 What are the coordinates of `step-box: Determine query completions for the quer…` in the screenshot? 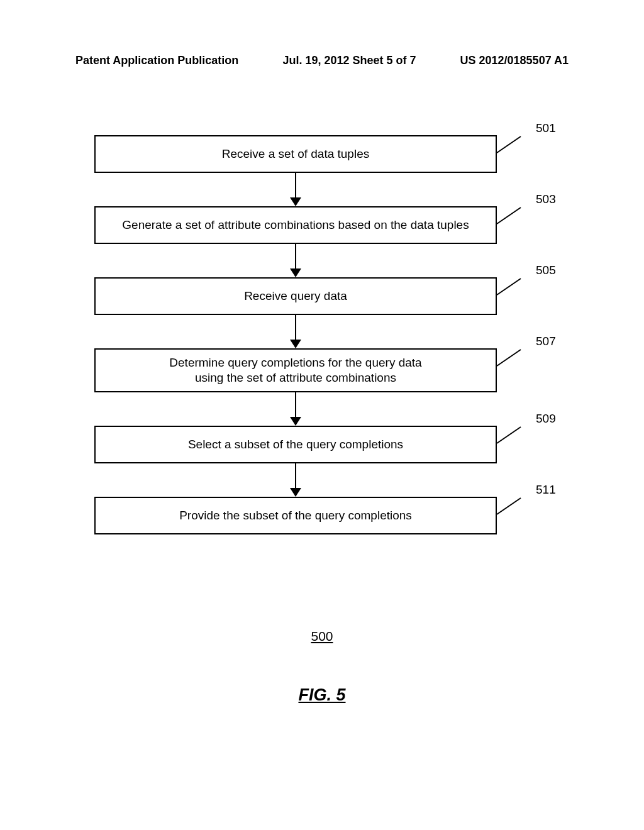 It's located at (296, 370).